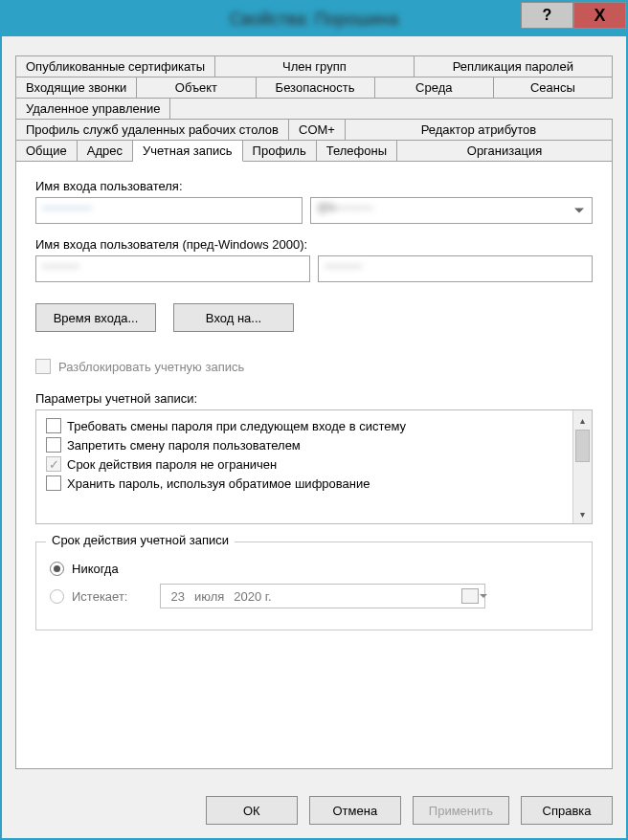  I want to click on expiry-date-month: июля, so click(209, 597).